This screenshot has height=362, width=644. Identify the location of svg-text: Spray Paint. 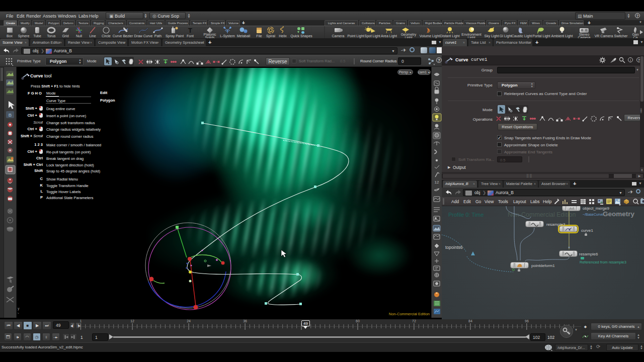
(175, 36).